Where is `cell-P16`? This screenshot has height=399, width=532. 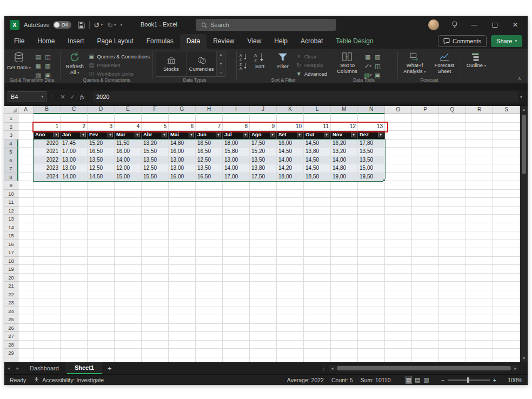 cell-P16 is located at coordinates (425, 244).